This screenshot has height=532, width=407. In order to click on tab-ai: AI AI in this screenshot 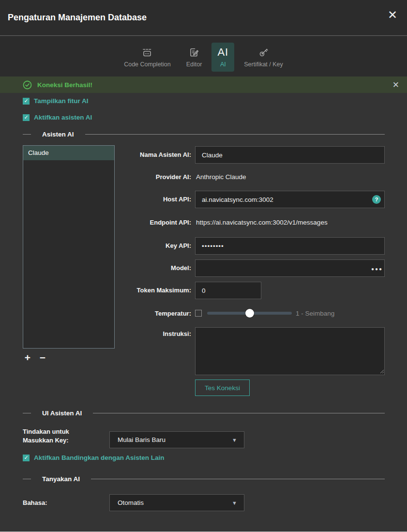, I will do `click(223, 57)`.